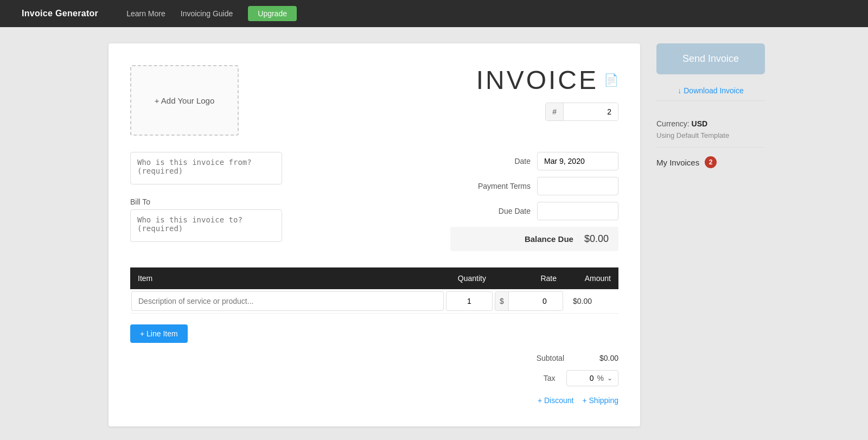 This screenshot has width=868, height=440. Describe the element at coordinates (212, 14) in the screenshot. I see `nav-links: Learn More Invoicing Guide Upgrade` at that location.